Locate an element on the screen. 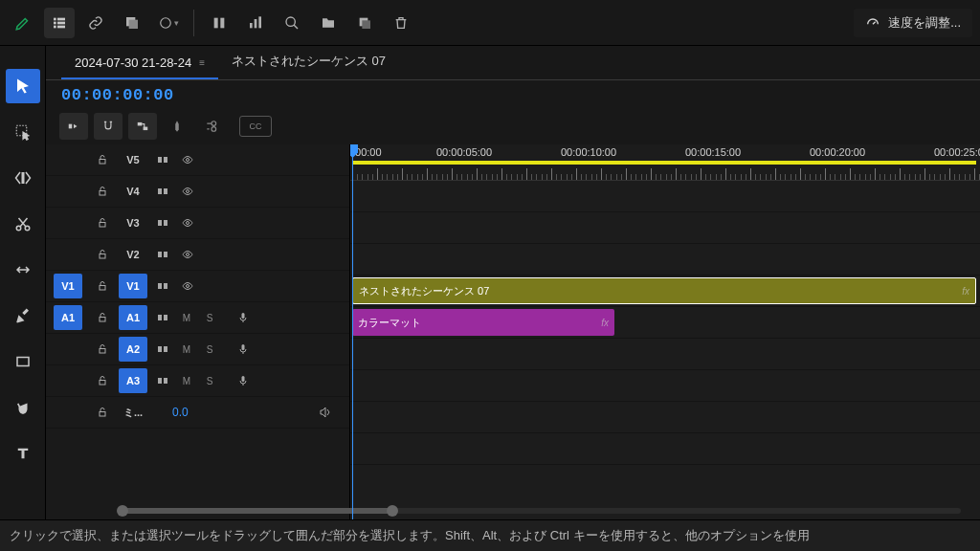  cc-button: CC is located at coordinates (256, 126).